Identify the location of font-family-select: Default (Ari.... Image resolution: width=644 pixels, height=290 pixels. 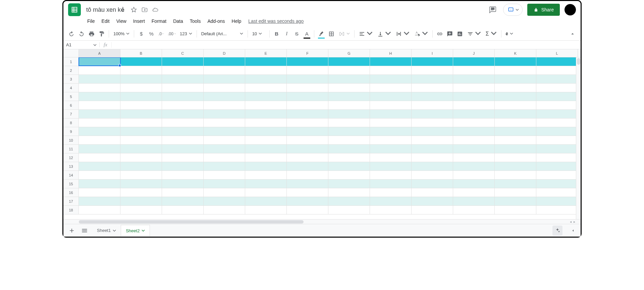
(222, 34).